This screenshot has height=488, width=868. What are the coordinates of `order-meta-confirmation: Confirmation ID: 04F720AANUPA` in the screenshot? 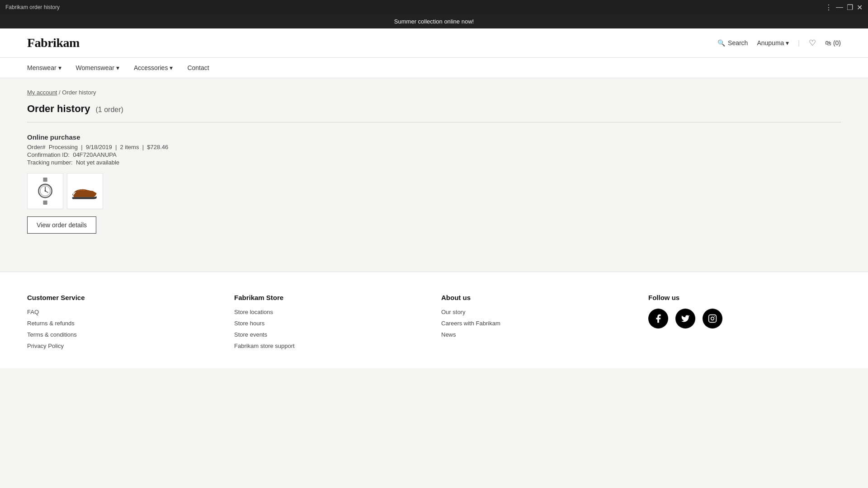 It's located at (434, 155).